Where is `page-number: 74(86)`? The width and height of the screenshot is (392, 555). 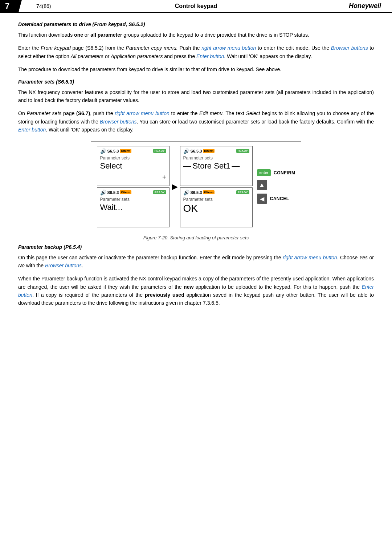
page-number: 74(86) is located at coordinates (44, 6).